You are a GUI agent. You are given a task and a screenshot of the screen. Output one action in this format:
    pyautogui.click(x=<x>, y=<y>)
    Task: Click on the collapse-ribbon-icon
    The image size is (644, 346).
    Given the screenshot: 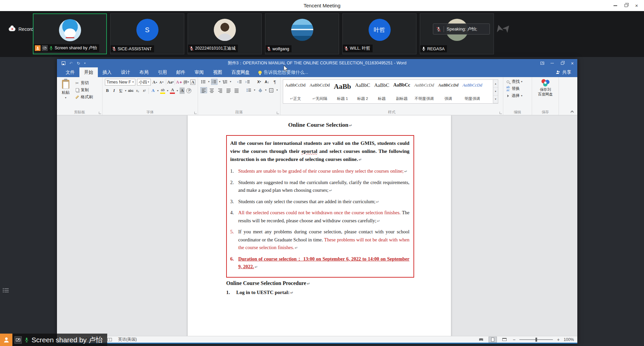 What is the action you would take?
    pyautogui.click(x=572, y=112)
    